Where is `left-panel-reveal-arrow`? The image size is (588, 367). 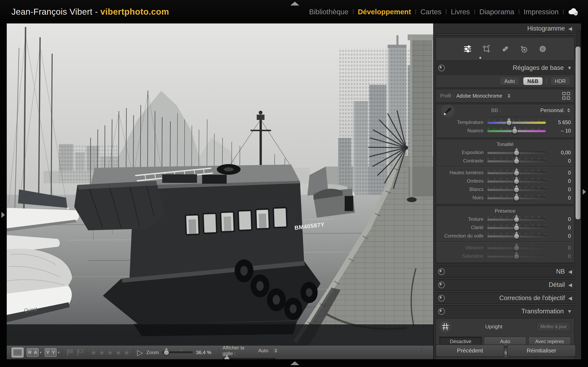
left-panel-reveal-arrow is located at coordinates (3, 215).